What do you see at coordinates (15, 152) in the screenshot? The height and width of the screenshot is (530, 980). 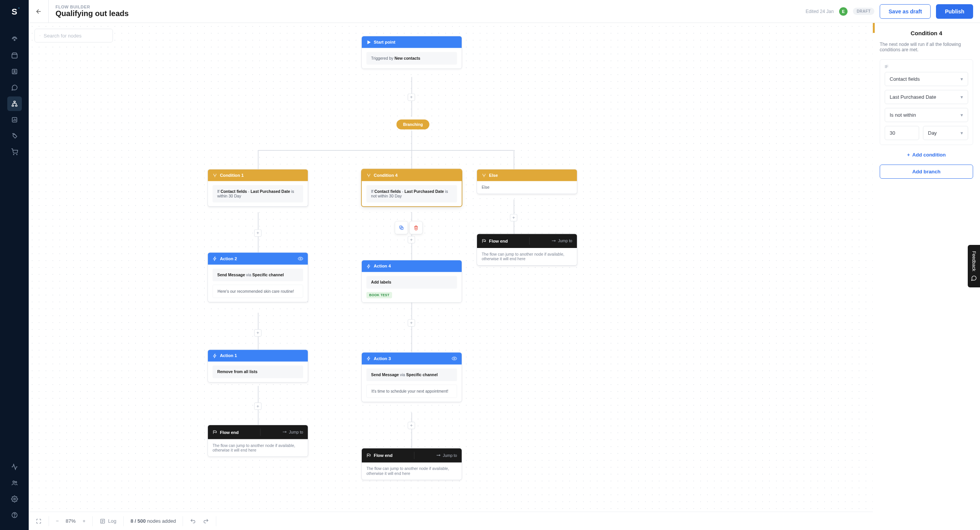 I see `nav-cart-icon` at bounding box center [15, 152].